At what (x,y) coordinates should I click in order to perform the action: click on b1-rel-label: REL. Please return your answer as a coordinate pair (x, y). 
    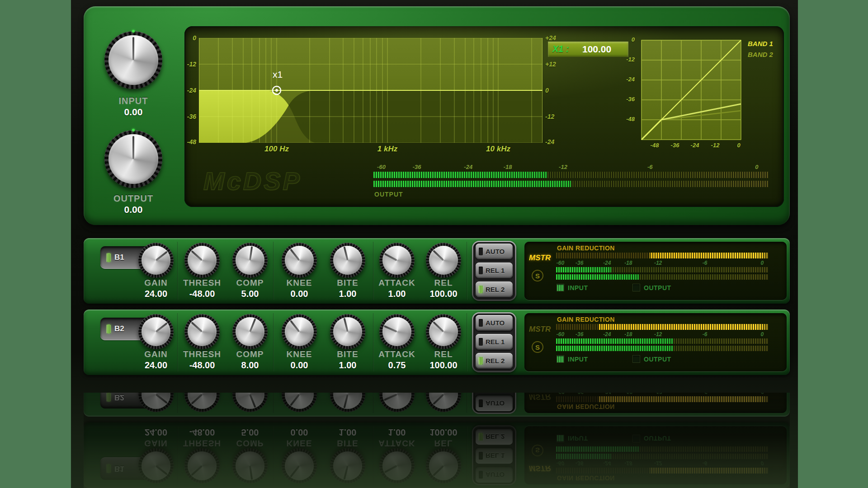
    Looking at the image, I should click on (443, 283).